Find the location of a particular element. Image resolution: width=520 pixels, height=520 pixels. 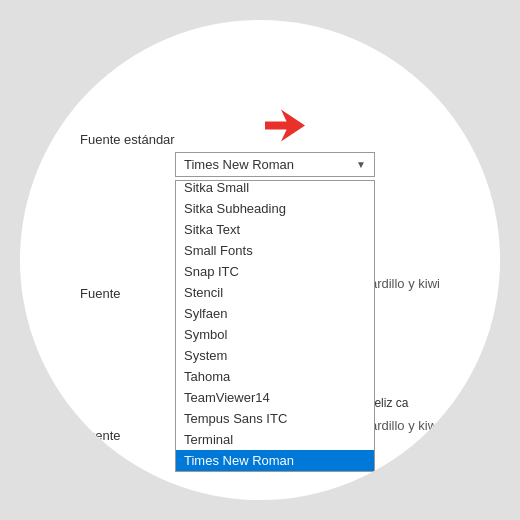

list-item: Sitka Subheading is located at coordinates (275, 208).